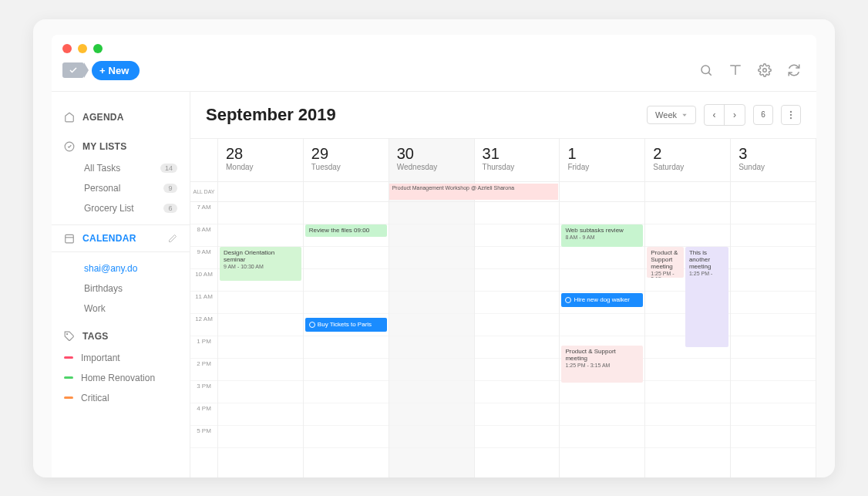  I want to click on day-col-monday: 28Monday Design Orientation seminar 9 AM…, so click(261, 309).